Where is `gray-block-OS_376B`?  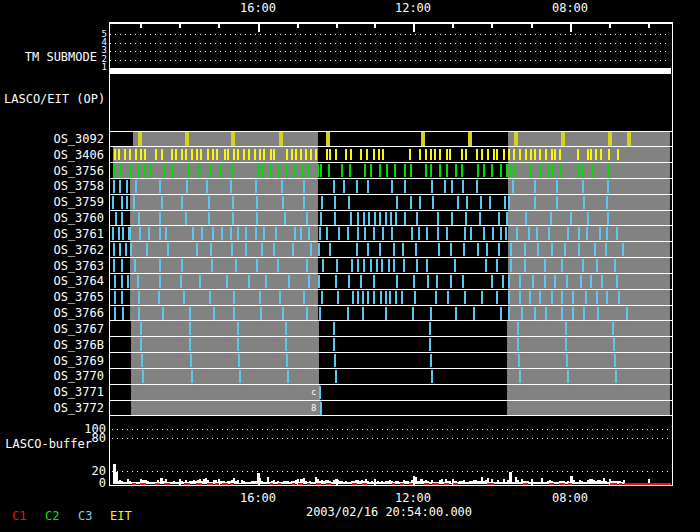 gray-block-OS_376B is located at coordinates (588, 344).